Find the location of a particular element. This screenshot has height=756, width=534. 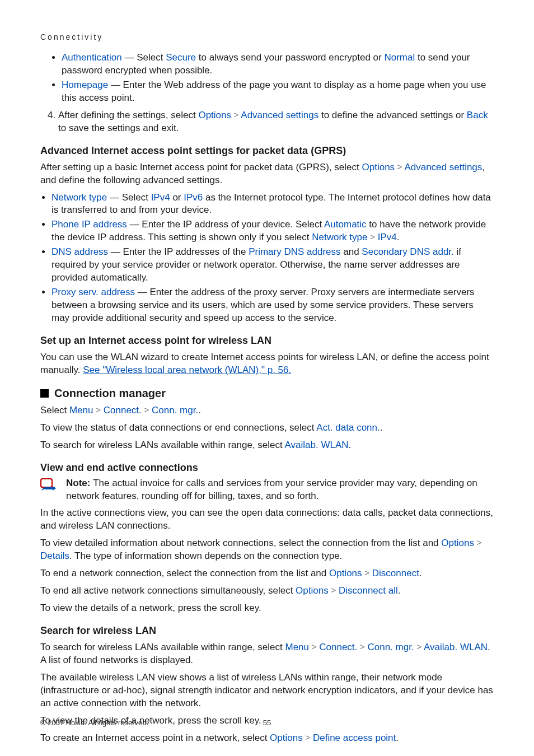

text: To end a network connection, select the … is located at coordinates (185, 573).